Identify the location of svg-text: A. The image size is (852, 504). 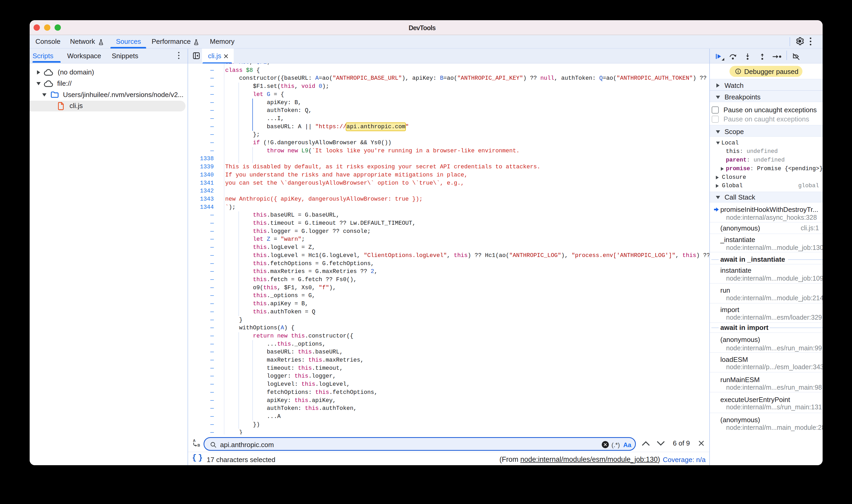
(194, 441).